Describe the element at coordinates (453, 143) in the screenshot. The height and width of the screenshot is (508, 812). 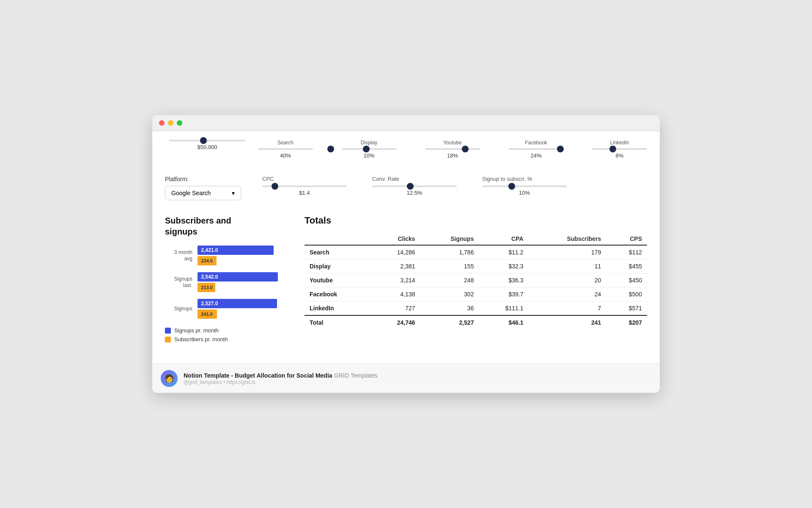
I see `channel-label: Youtube` at that location.